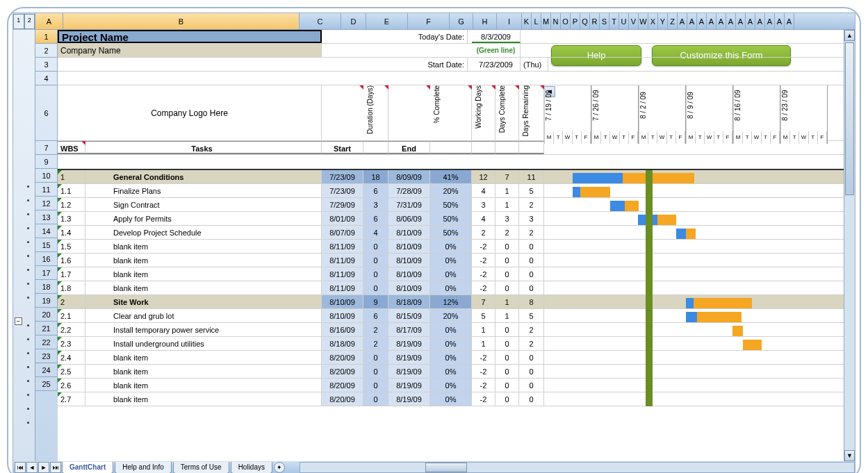 Image resolution: width=868 pixels, height=473 pixels. I want to click on col-AH: A, so click(751, 21).